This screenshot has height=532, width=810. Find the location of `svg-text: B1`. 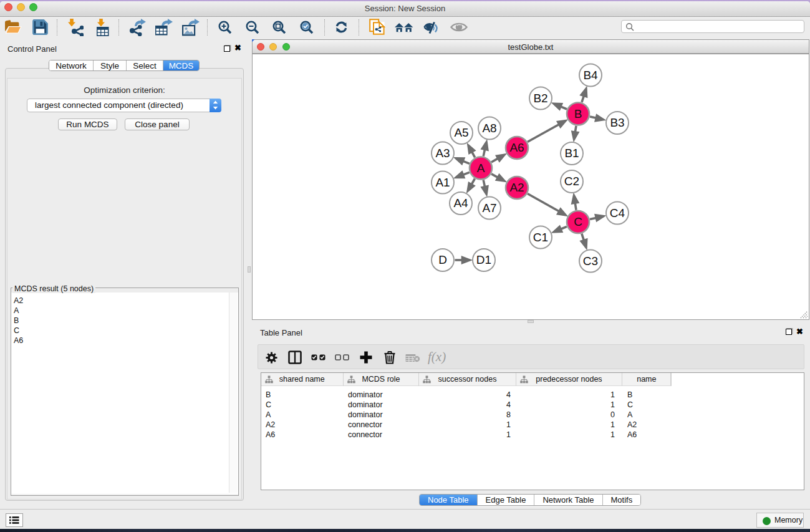

svg-text: B1 is located at coordinates (571, 153).